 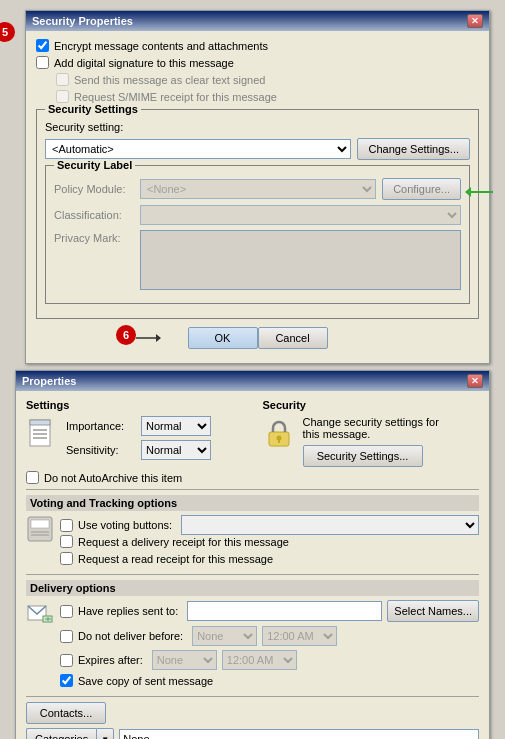 What do you see at coordinates (258, 189) in the screenshot?
I see `policy-module-form-row: Policy Module: <None> Configure...` at bounding box center [258, 189].